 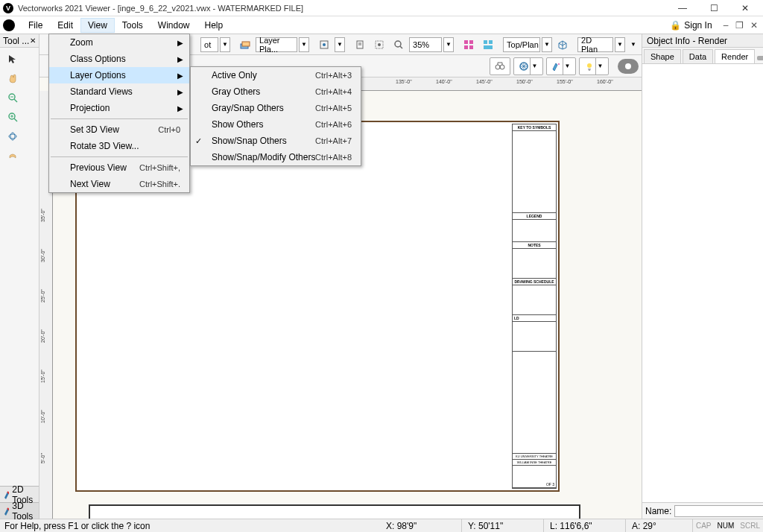 What do you see at coordinates (98, 25) in the screenshot?
I see `menu-view: View` at bounding box center [98, 25].